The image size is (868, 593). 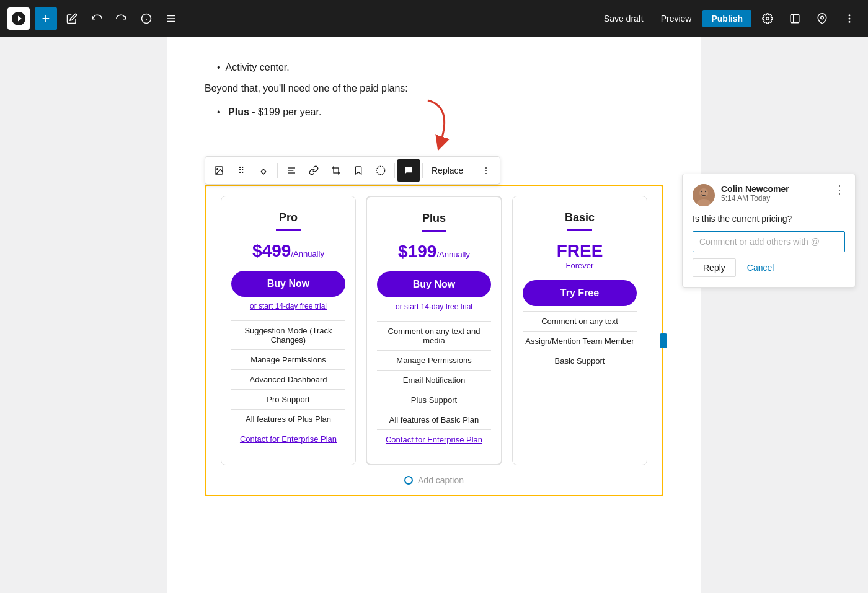 What do you see at coordinates (727, 19) in the screenshot?
I see `publish-button: Publish` at bounding box center [727, 19].